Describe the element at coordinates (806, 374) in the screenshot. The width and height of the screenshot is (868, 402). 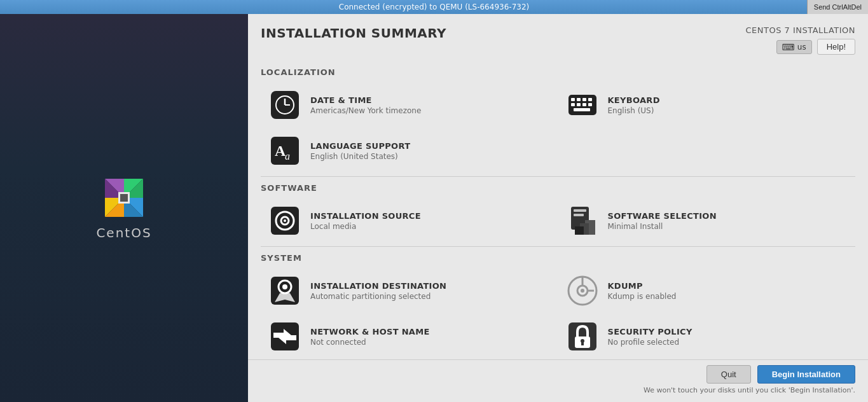
I see `begin-installation-button: Begin Installation` at that location.